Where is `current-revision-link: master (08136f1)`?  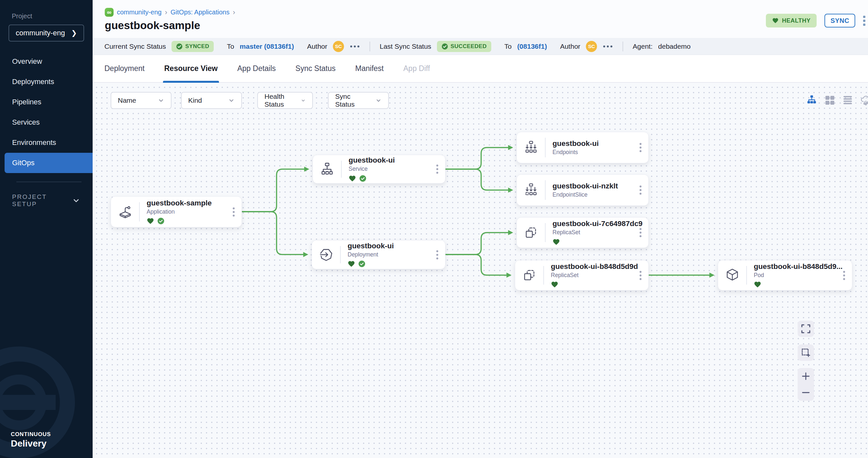
current-revision-link: master (08136f1) is located at coordinates (267, 46).